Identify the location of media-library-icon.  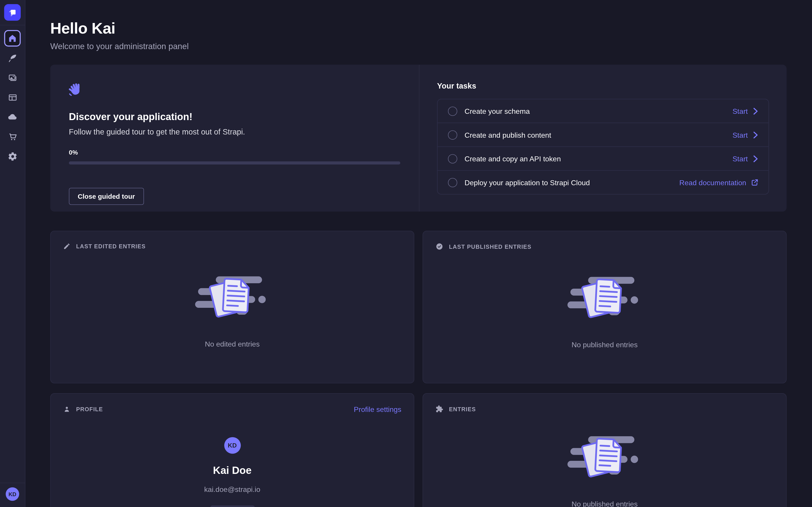
(12, 78).